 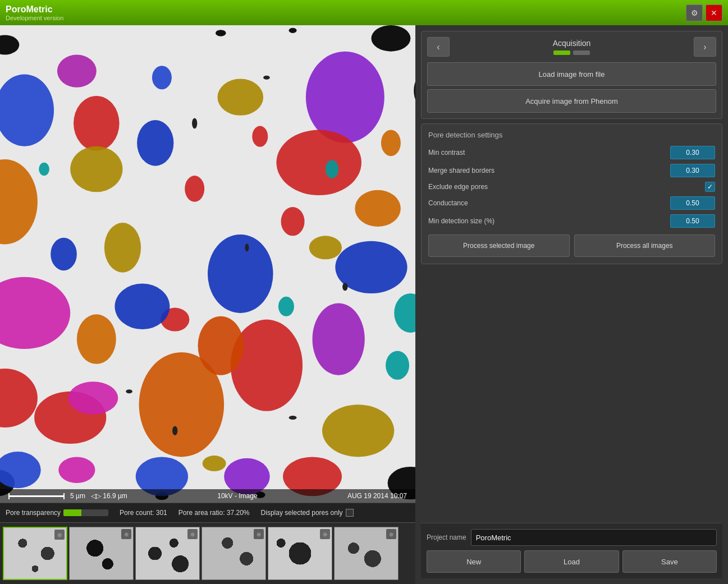 What do you see at coordinates (571, 537) in the screenshot?
I see `project-name-row: Project name` at bounding box center [571, 537].